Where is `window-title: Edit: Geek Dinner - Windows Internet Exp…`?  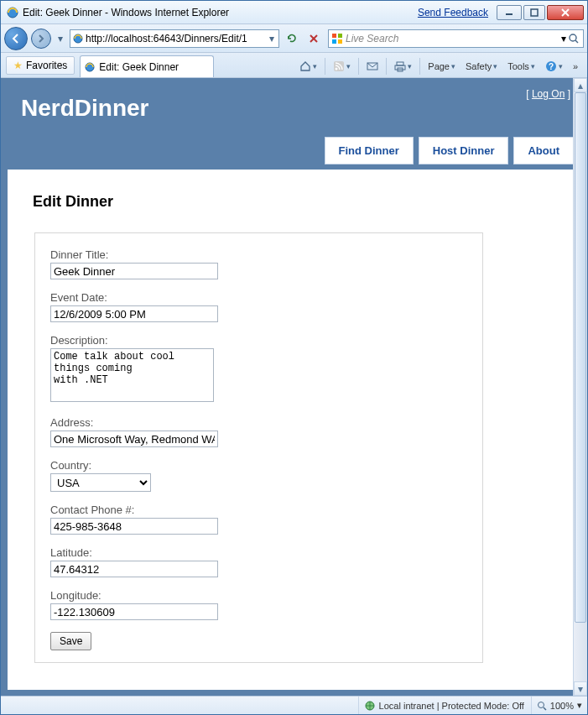 window-title: Edit: Geek Dinner - Windows Internet Exp… is located at coordinates (126, 13).